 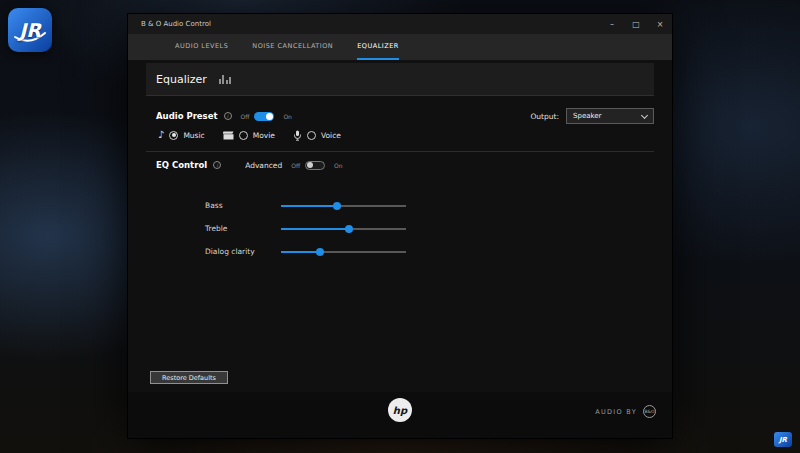 I want to click on slider-row-treble: Treble, so click(x=400, y=228).